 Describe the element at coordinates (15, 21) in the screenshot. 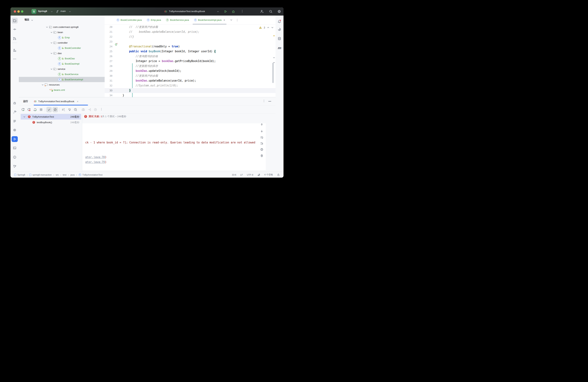

I see `project-tool-button` at that location.